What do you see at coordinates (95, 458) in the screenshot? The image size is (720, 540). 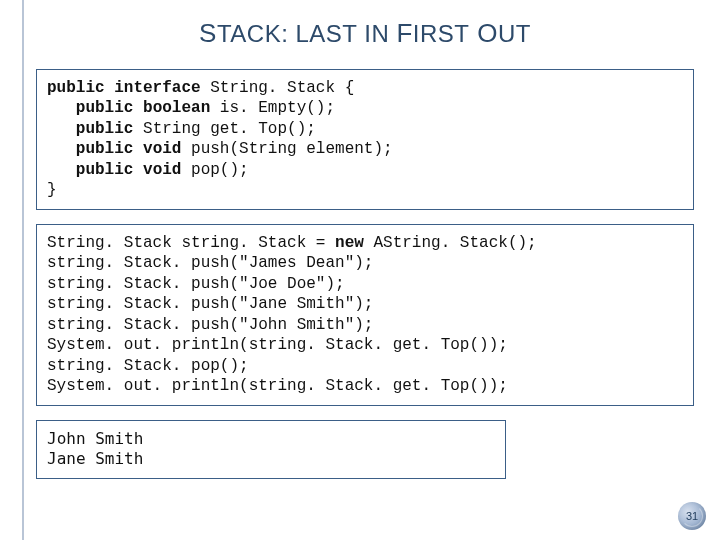 I see `output-line: Jane Smith` at bounding box center [95, 458].